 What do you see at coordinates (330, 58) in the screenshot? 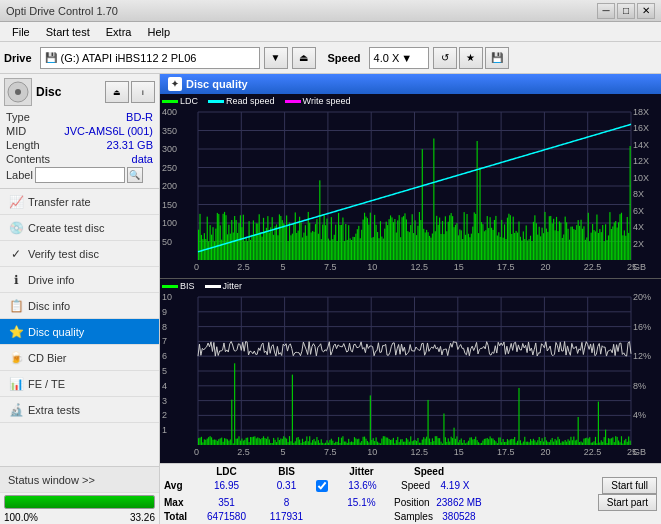
I see `drivebar: Drive 💾 (G:) ATAPI iHBS112 2 PL06 ▼ ⏏ Sp…` at bounding box center [330, 58].